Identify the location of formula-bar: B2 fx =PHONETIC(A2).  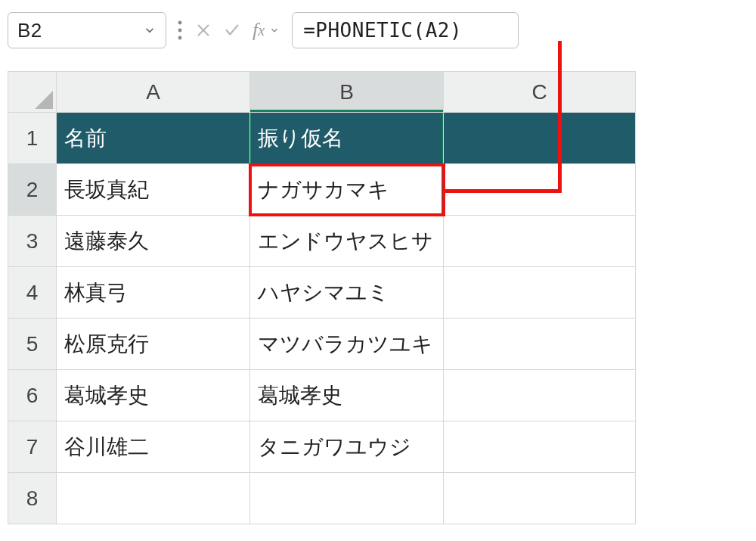
(382, 30).